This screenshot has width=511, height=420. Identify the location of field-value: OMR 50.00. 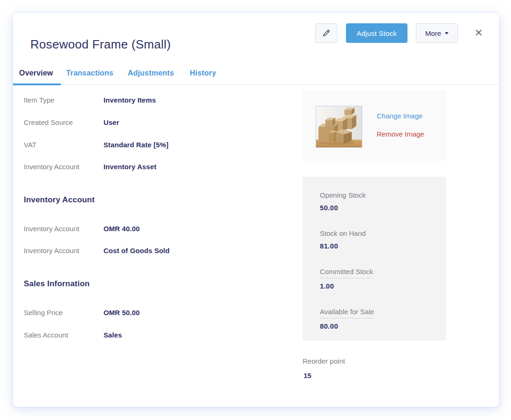
(122, 312).